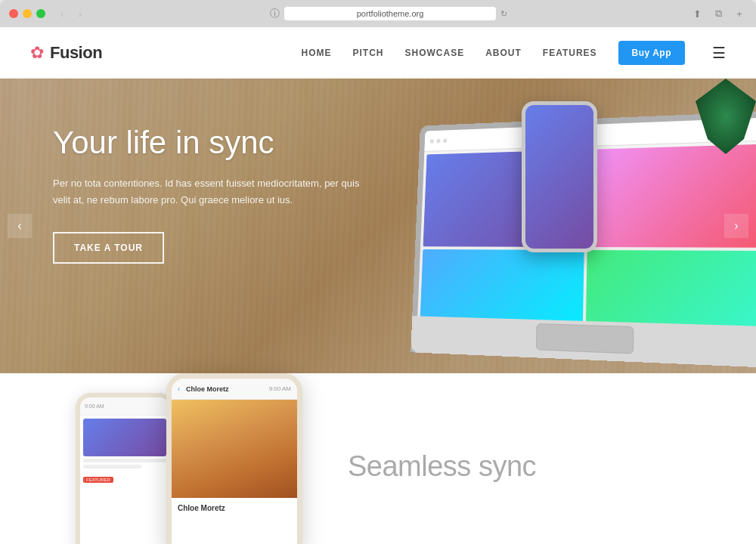 This screenshot has width=756, height=544. I want to click on take-tour-button: Take a tour, so click(109, 248).